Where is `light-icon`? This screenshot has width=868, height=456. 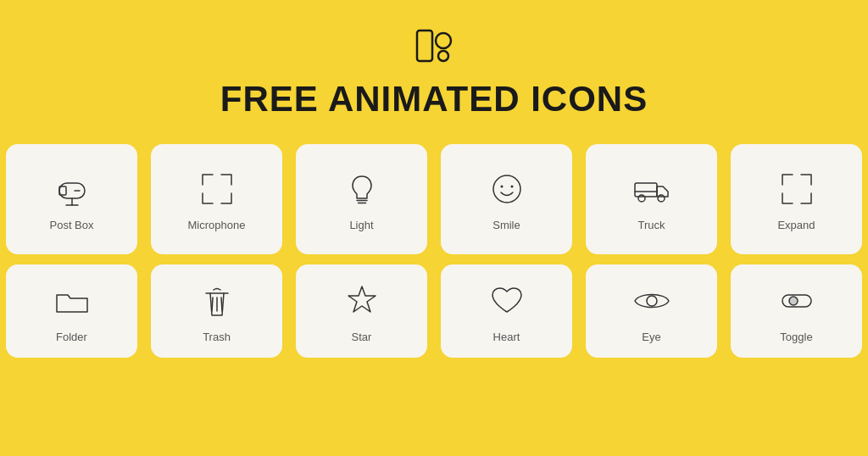 light-icon is located at coordinates (362, 189).